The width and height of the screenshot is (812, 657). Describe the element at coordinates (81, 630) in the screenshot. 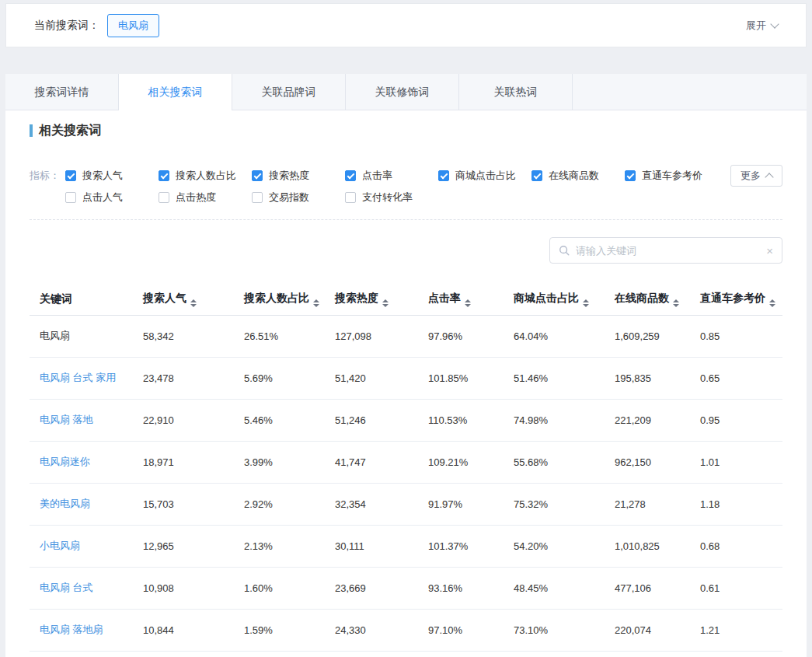

I see `keyword-cell: 电风扇 落地扇` at that location.